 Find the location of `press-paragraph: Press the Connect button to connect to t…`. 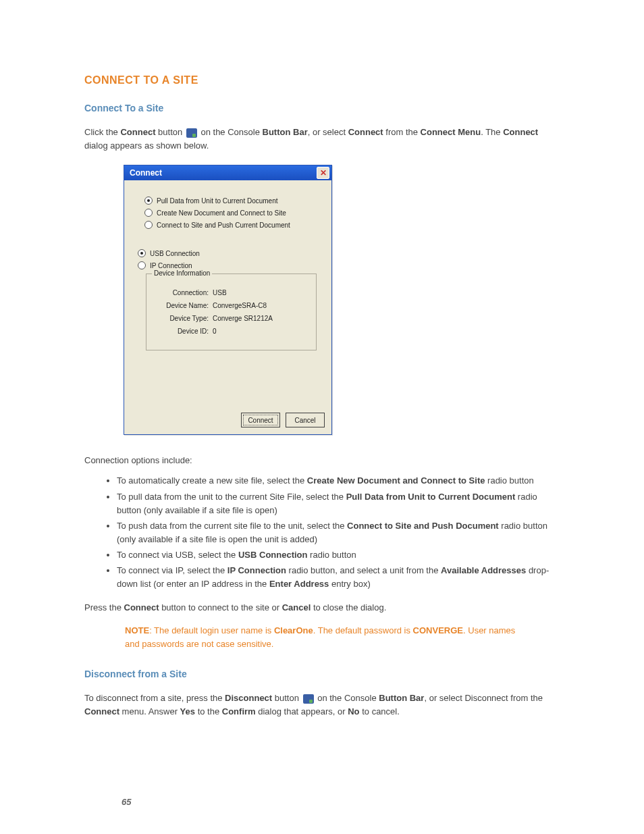

press-paragraph: Press the Connect button to connect to t… is located at coordinates (322, 608).